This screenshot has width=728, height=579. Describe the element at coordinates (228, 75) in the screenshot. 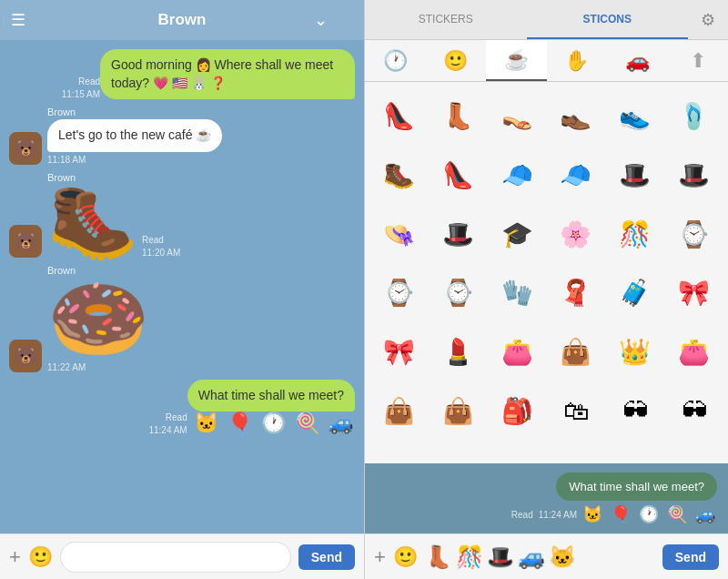

I see `message-bubble: Good morning 👩 Where shall we meet today…` at that location.